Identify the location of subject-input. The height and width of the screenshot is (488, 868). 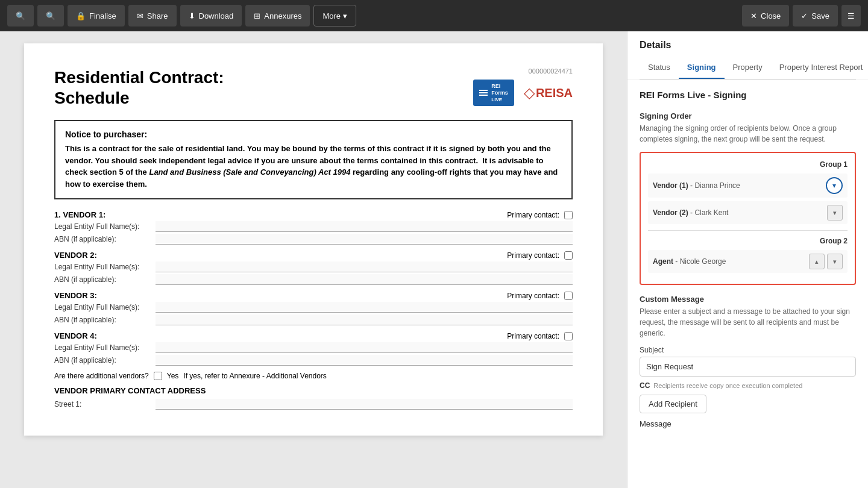
(747, 366).